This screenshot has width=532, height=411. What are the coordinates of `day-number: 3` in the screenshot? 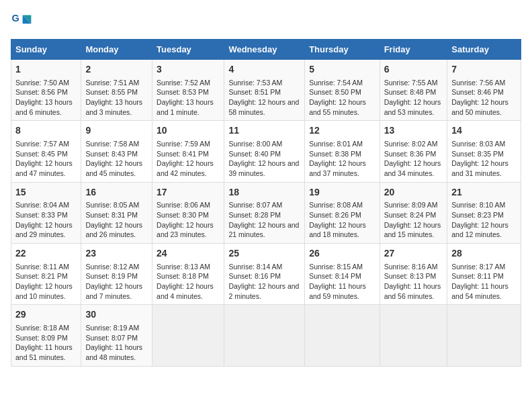 It's located at (188, 70).